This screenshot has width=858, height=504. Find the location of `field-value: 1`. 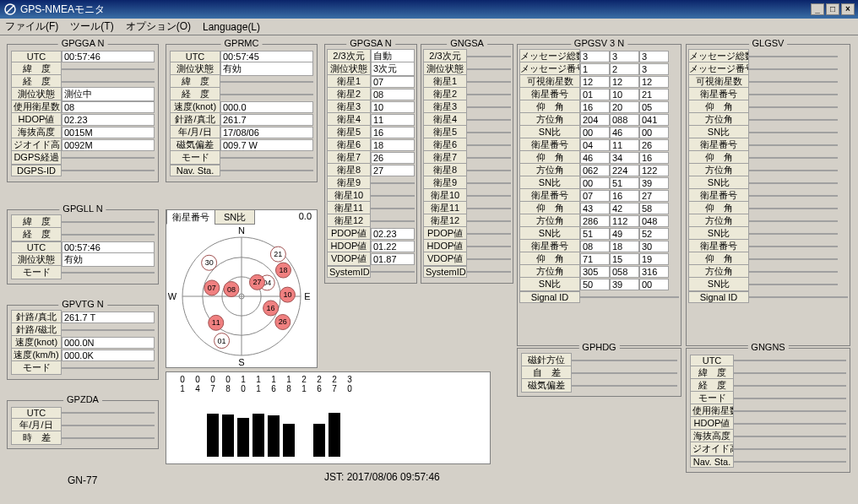

field-value: 1 is located at coordinates (595, 69).